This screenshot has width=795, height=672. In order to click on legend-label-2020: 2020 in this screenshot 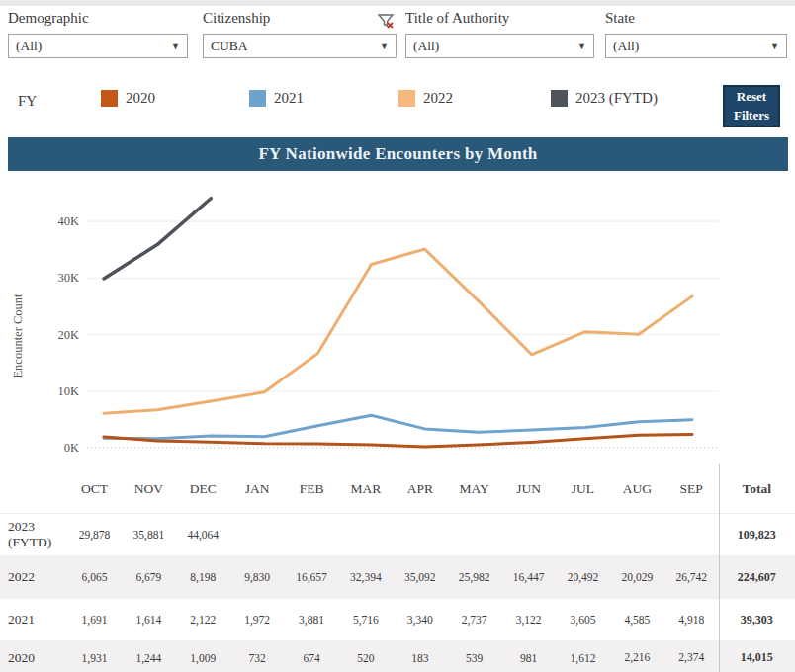, I will do `click(140, 99)`.